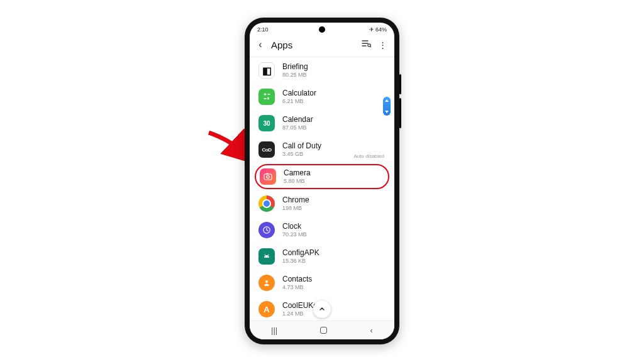 The image size is (644, 362). I want to click on app-row-briefing: ◧ Briefing 80.25 MB, so click(322, 70).